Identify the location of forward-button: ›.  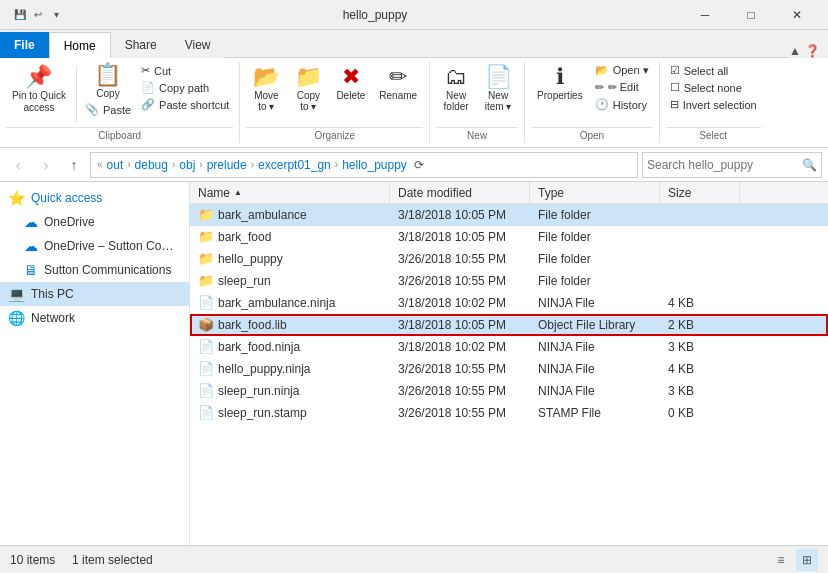
(46, 165).